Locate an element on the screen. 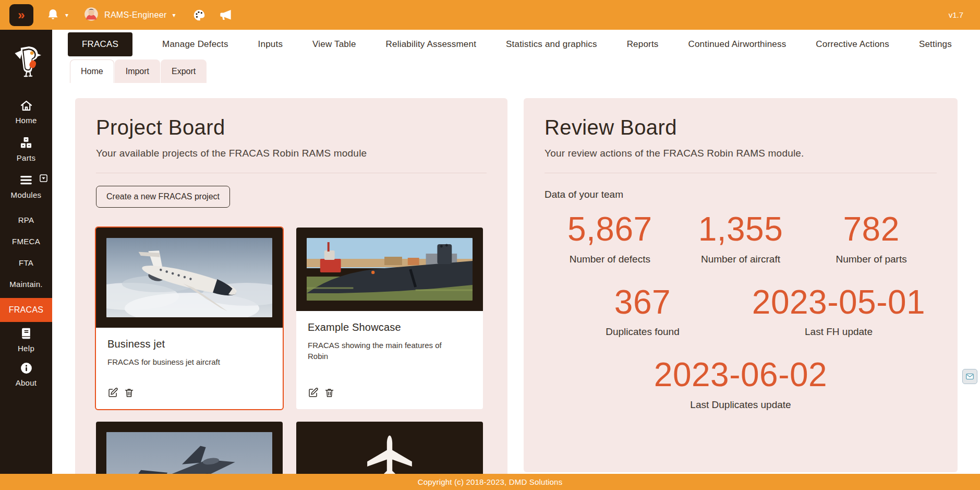 The width and height of the screenshot is (980, 490). nav-tab-reports: Reports is located at coordinates (643, 44).